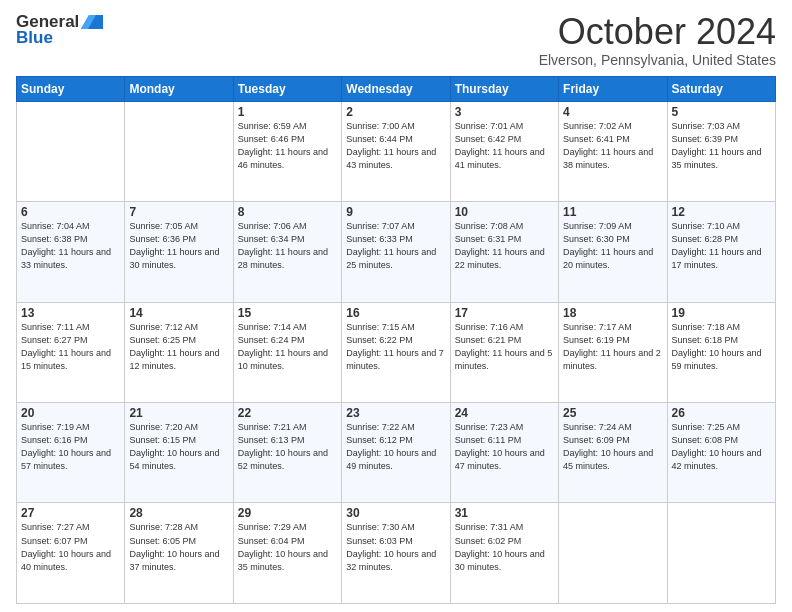  What do you see at coordinates (60, 30) in the screenshot?
I see `logo: General Blue` at bounding box center [60, 30].